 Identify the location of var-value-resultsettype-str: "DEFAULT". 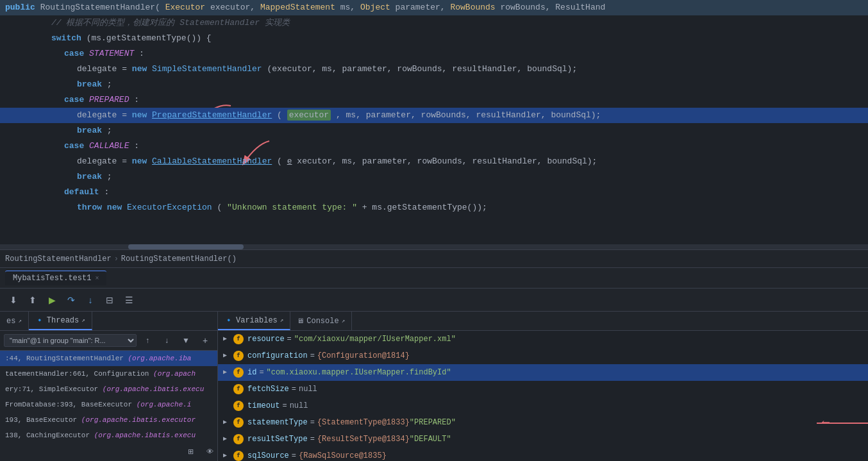
(431, 439).